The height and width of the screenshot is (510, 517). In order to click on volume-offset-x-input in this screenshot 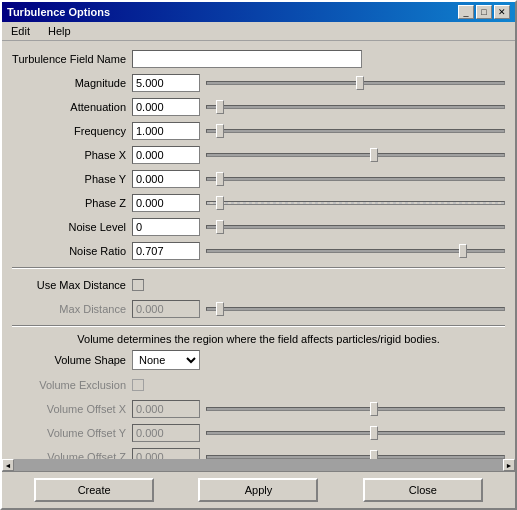, I will do `click(166, 409)`.